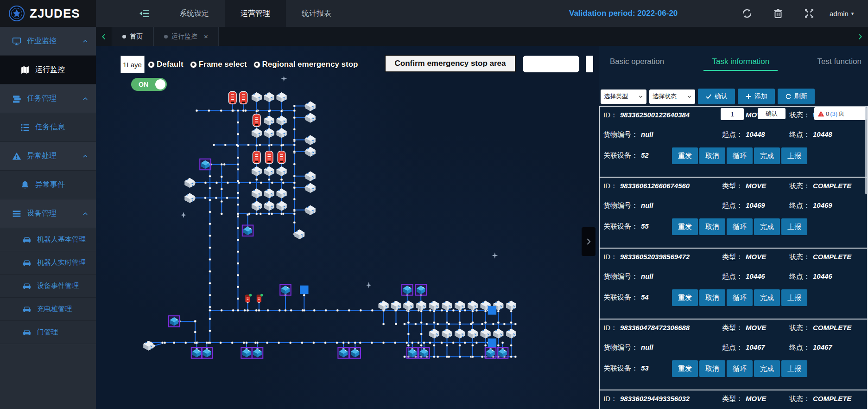 This screenshot has width=868, height=409. What do you see at coordinates (48, 41) in the screenshot?
I see `sidebar-item: 作业监控` at bounding box center [48, 41].